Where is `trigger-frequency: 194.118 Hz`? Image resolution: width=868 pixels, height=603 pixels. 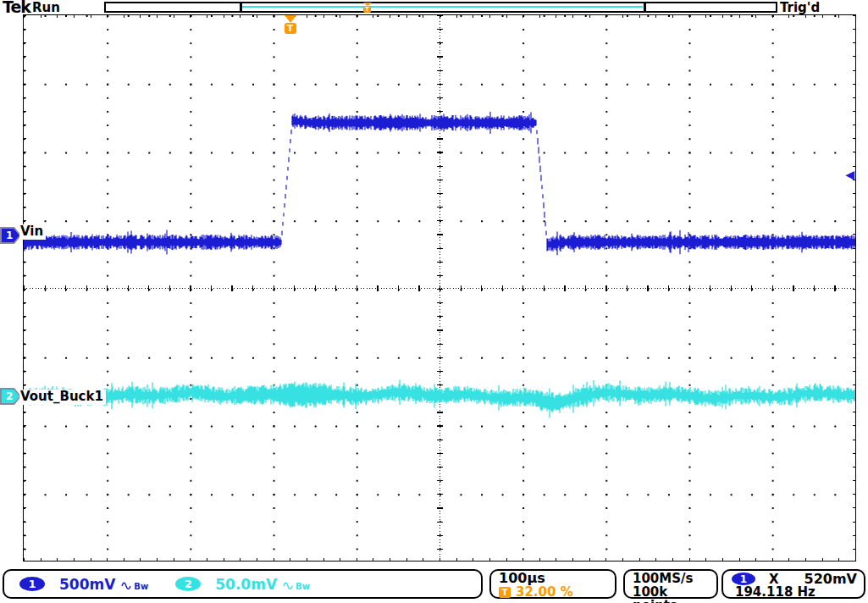 trigger-frequency: 194.118 Hz is located at coordinates (796, 593).